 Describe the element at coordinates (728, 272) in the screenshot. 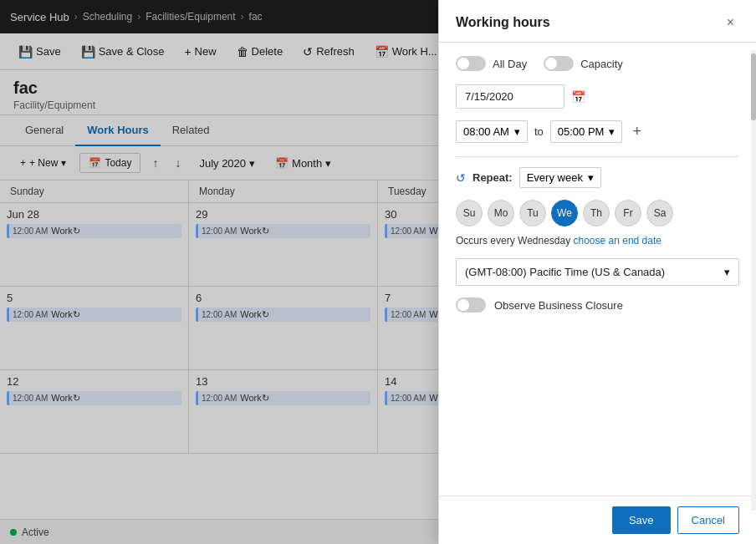

I see `timezone-chevron-icon: ▾` at that location.